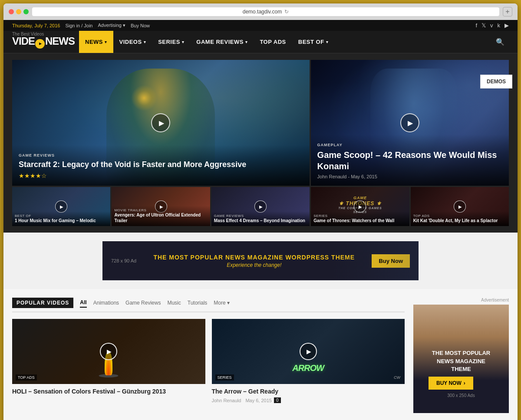 The height and width of the screenshot is (420, 521). What do you see at coordinates (259, 400) in the screenshot?
I see `arrow-date: May 6, 2015` at bounding box center [259, 400].